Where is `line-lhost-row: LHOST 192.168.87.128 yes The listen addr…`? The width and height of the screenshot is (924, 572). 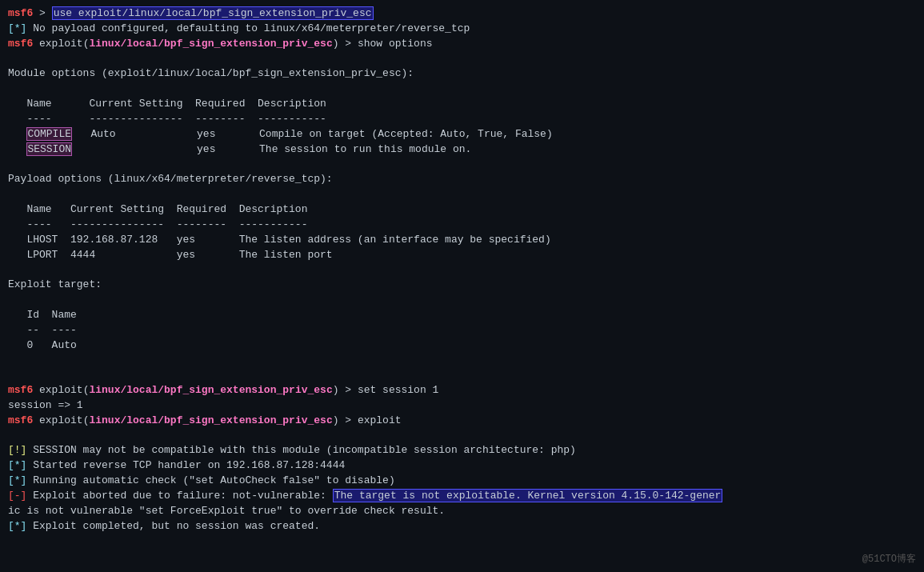 line-lhost-row: LHOST 192.168.87.128 yes The listen addr… is located at coordinates (462, 240).